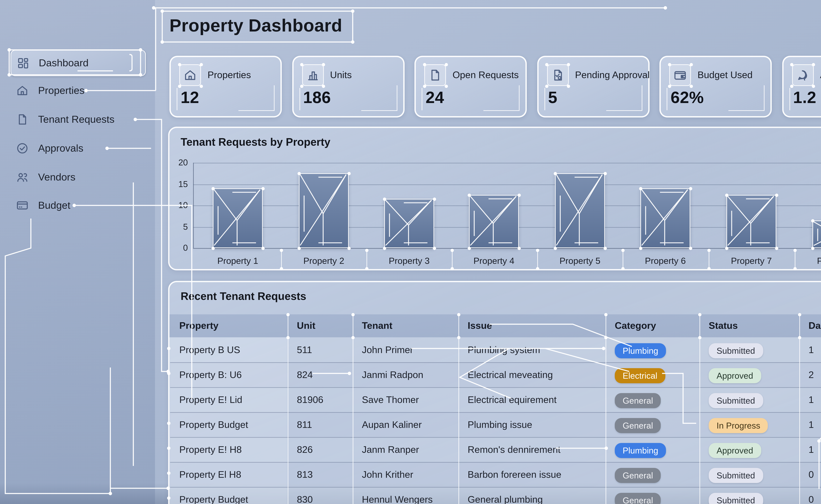 This screenshot has height=504, width=821. What do you see at coordinates (810, 326) in the screenshot?
I see `column-header-days-open: Days Open` at bounding box center [810, 326].